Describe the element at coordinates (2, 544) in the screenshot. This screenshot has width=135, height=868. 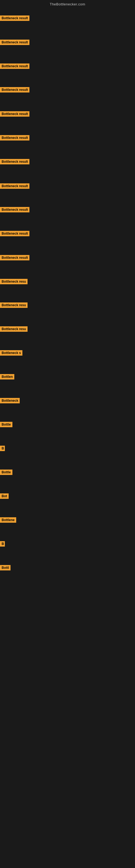
I see `bottleneck-badge-23: B` at that location.